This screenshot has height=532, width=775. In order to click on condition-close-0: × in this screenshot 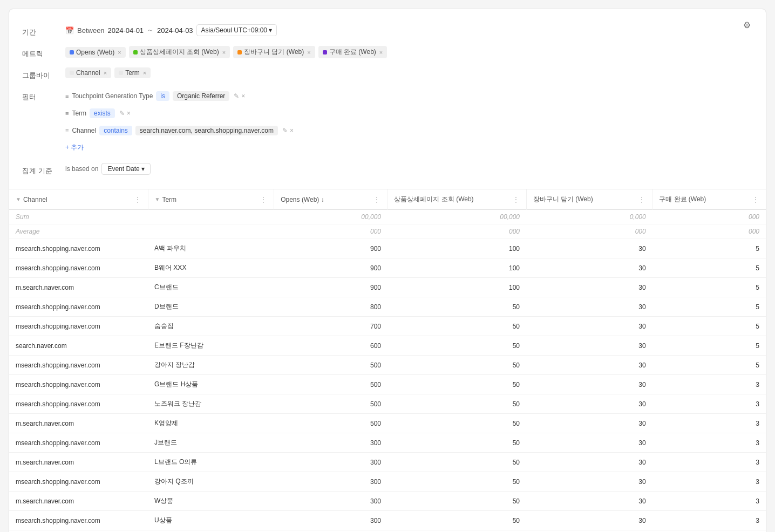, I will do `click(243, 96)`.